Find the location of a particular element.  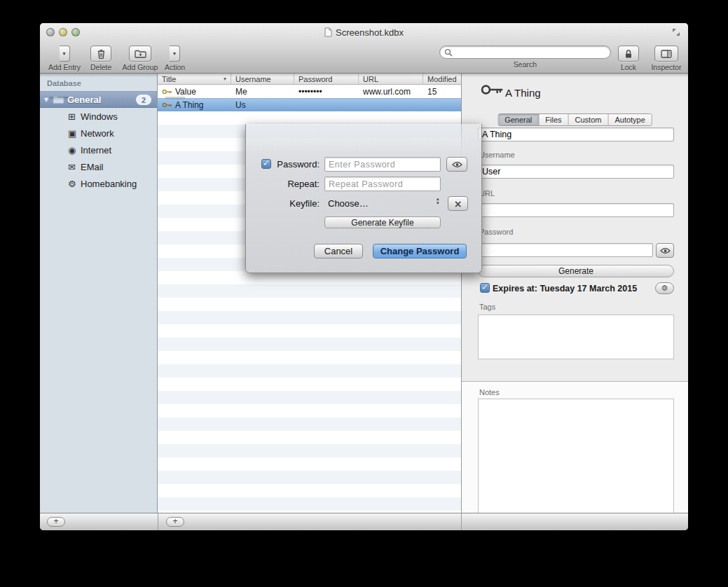

url-field is located at coordinates (576, 210).